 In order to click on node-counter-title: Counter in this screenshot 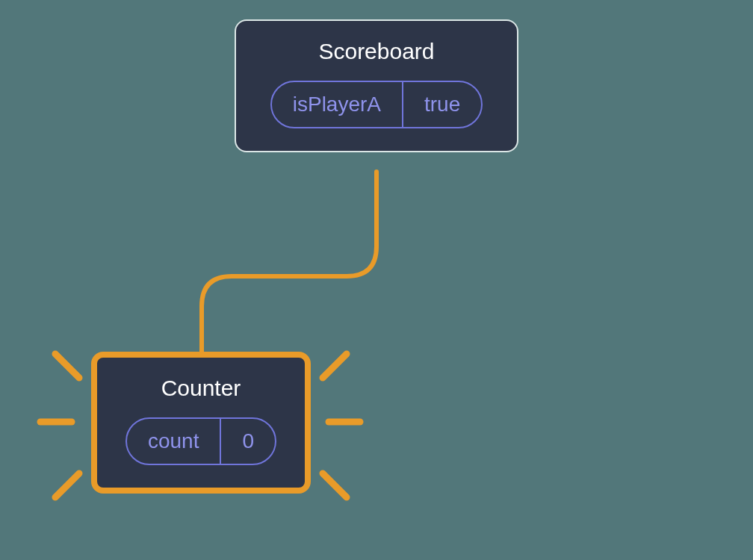, I will do `click(202, 388)`.